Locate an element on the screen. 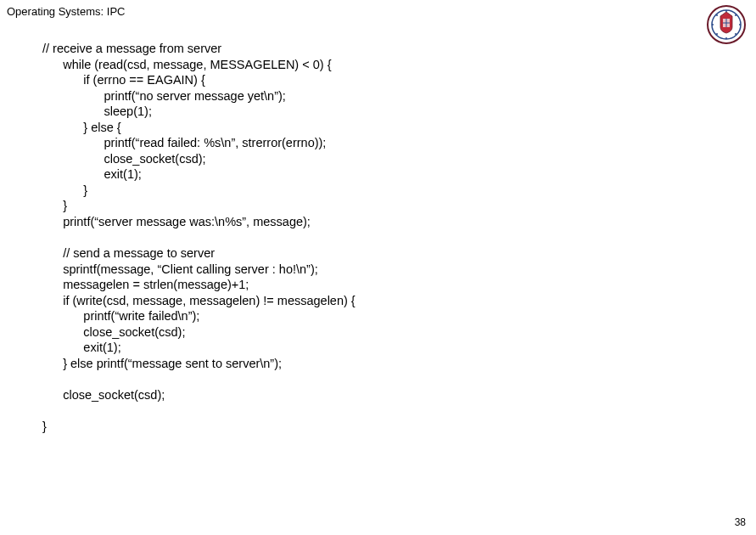 The width and height of the screenshot is (756, 535). code-line: } else printf(“message sent to server\n”… is located at coordinates (162, 363).